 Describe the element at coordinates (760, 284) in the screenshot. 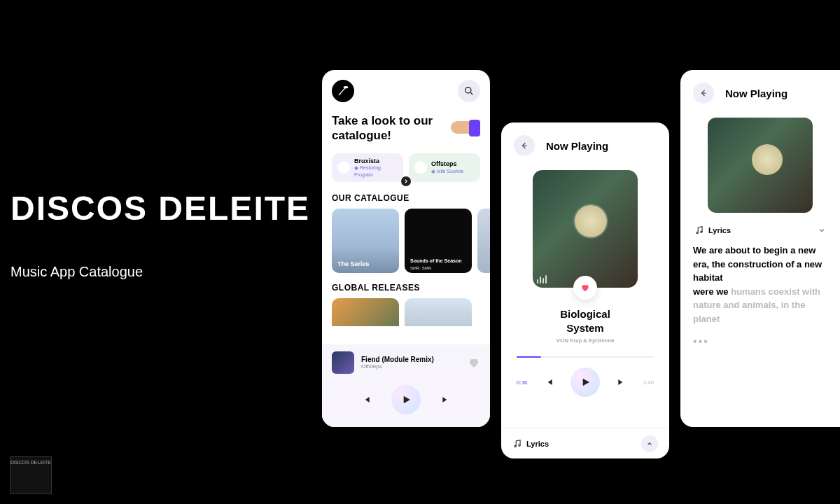

I see `lyrics-body: We are about to begin a new era, the con…` at that location.